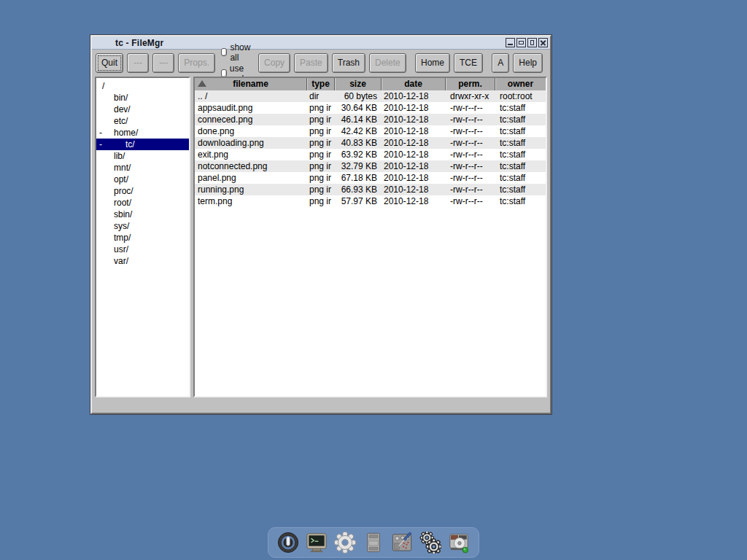 This screenshot has height=560, width=747. I want to click on settings-gear-icon, so click(345, 542).